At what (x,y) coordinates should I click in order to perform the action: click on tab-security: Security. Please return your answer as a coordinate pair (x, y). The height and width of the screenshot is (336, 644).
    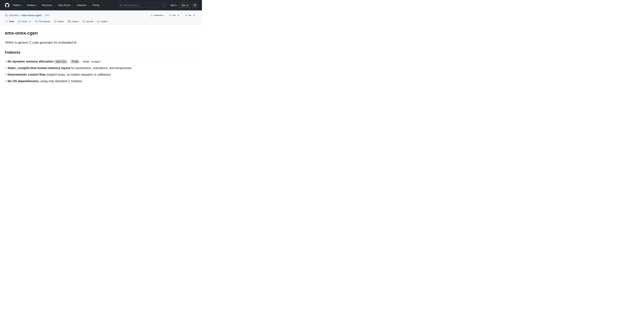
    Looking at the image, I should click on (88, 22).